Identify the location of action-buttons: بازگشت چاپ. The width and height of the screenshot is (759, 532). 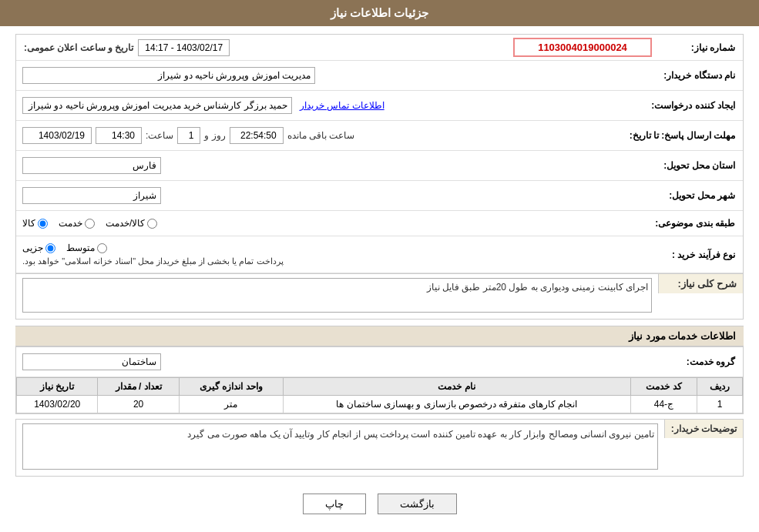
(379, 504).